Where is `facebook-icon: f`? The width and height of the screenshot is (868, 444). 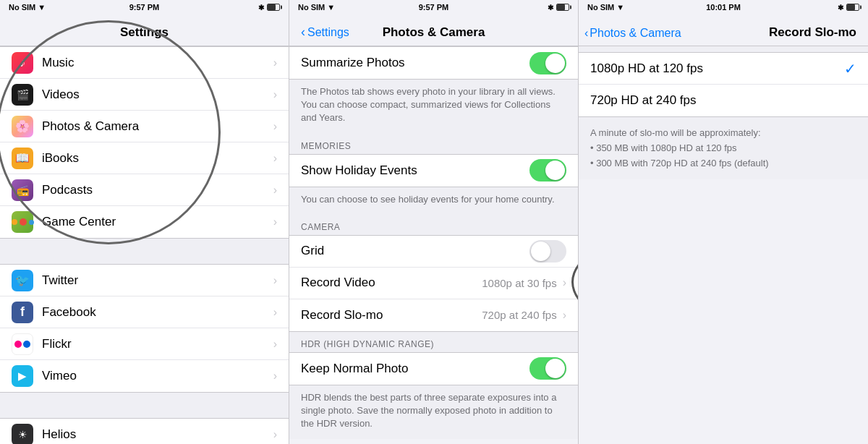 facebook-icon: f is located at coordinates (22, 312).